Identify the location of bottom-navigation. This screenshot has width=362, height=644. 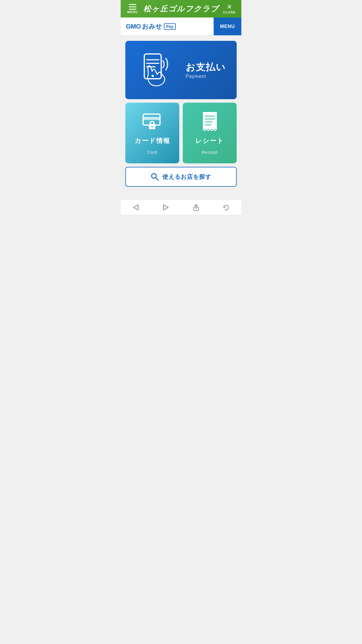
(181, 207).